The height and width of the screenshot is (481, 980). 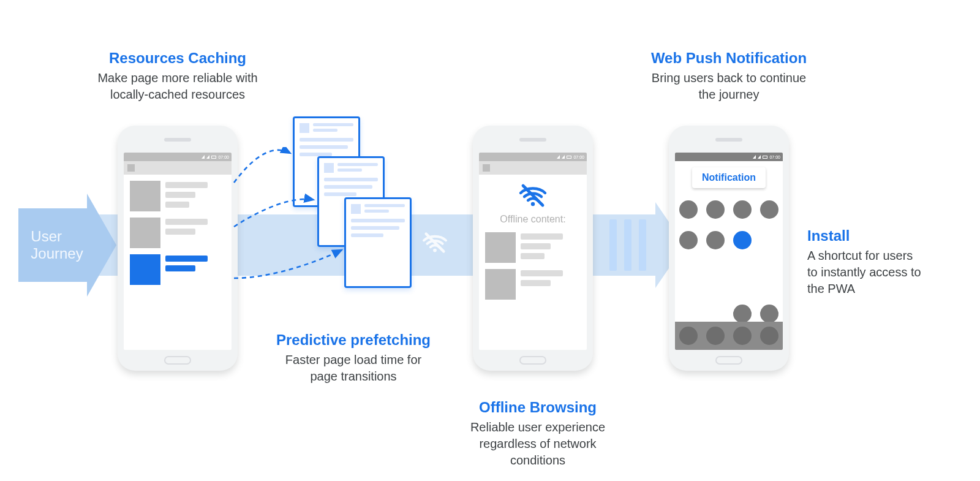 What do you see at coordinates (729, 86) in the screenshot?
I see `caption-sub: Bring users back to continue the journey` at bounding box center [729, 86].